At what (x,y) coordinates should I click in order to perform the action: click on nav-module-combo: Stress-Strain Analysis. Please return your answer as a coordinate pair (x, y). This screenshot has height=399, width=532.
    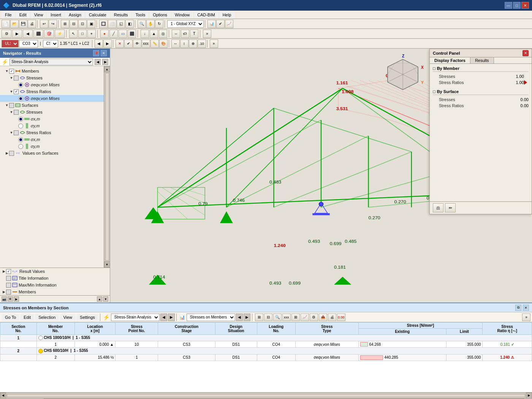
    Looking at the image, I should click on (51, 62).